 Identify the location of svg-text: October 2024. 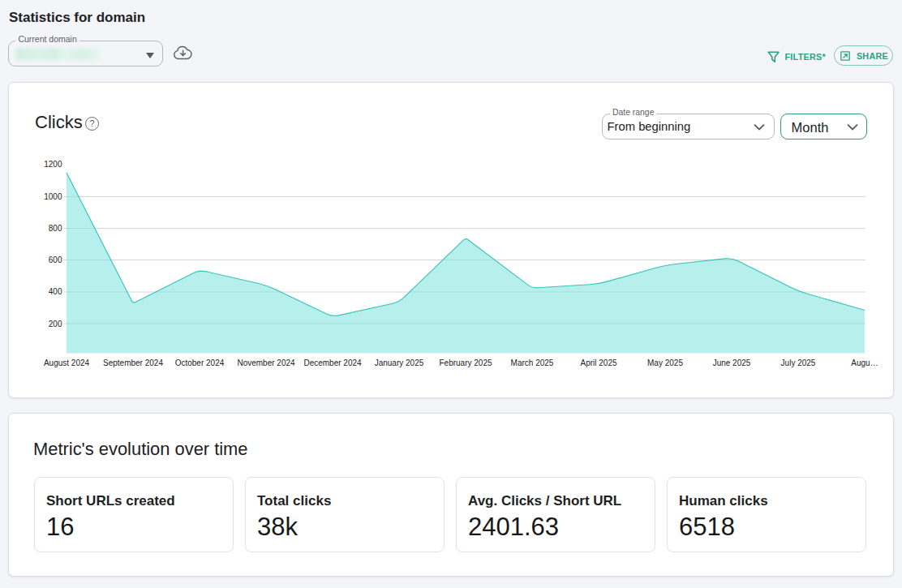
(200, 363).